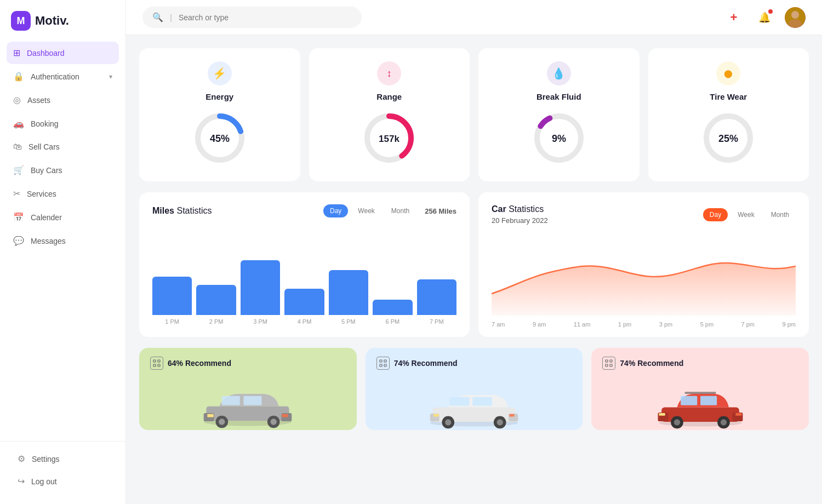 The height and width of the screenshot is (504, 822). Describe the element at coordinates (666, 324) in the screenshot. I see `x-label-3pm: 3 pm` at that location.